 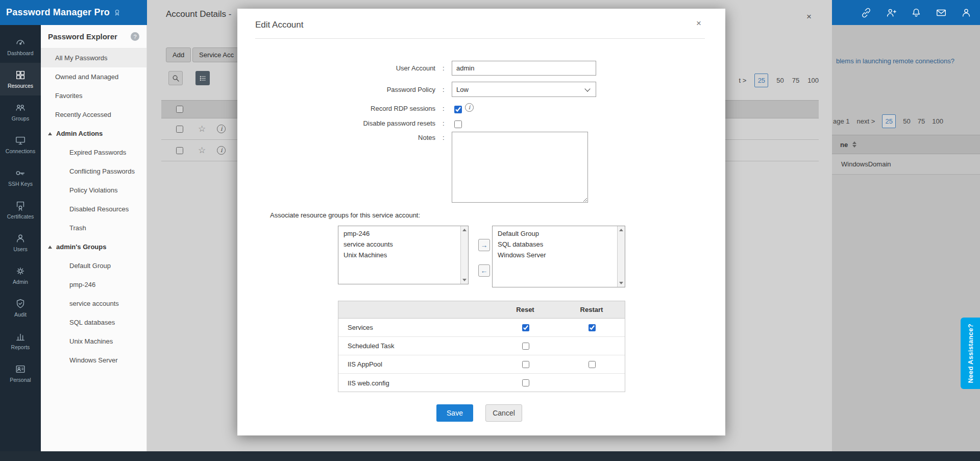 What do you see at coordinates (891, 13) in the screenshot?
I see `add-user-icon` at bounding box center [891, 13].